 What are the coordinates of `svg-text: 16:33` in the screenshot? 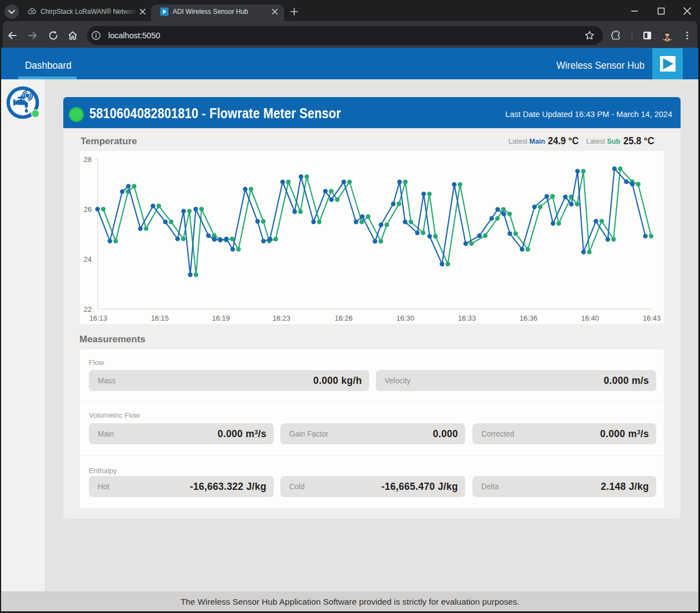 It's located at (467, 318).